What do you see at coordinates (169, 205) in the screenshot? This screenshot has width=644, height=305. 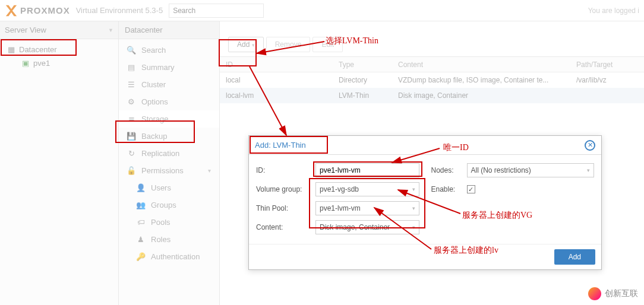 I see `menu-groups: 👥Groups` at bounding box center [169, 205].